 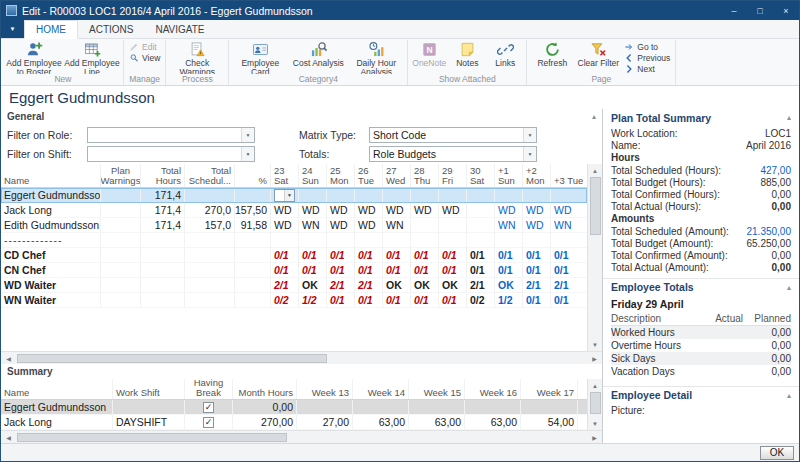 What do you see at coordinates (171, 154) in the screenshot?
I see `filter-on-shift-combobox: ▼` at bounding box center [171, 154].